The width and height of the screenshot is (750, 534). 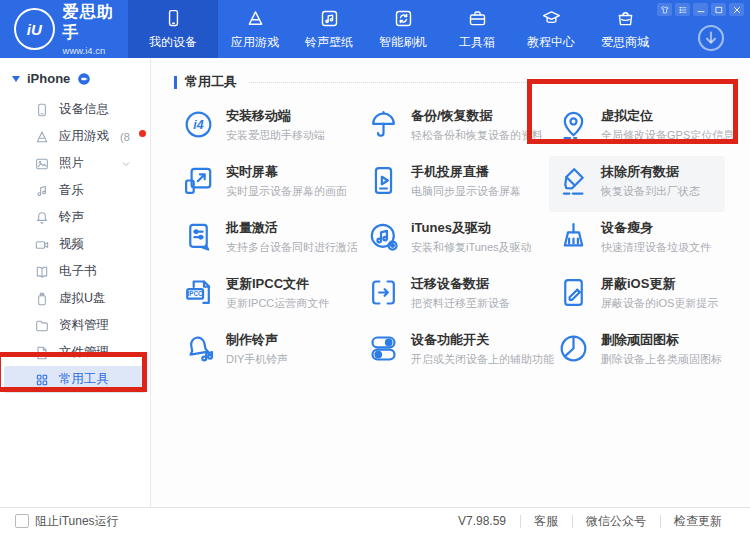 I want to click on sidebar-item-photos: 照片, so click(x=75, y=164).